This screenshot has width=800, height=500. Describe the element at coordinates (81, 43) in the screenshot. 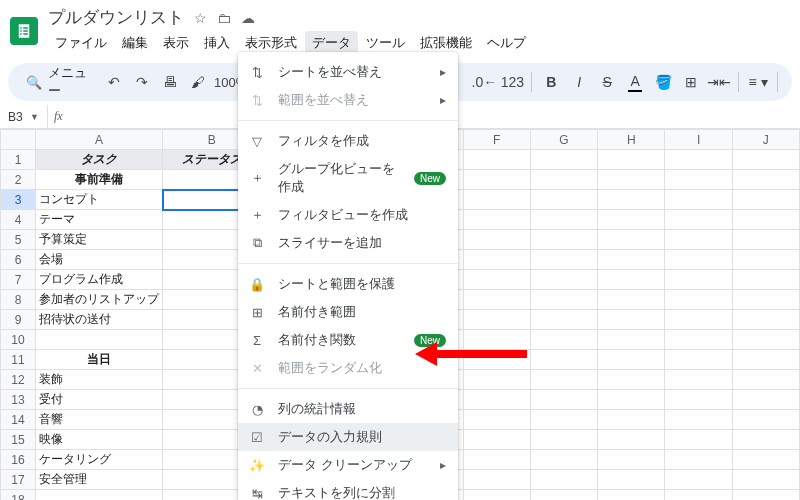

I see `menu-file: ファイル` at that location.